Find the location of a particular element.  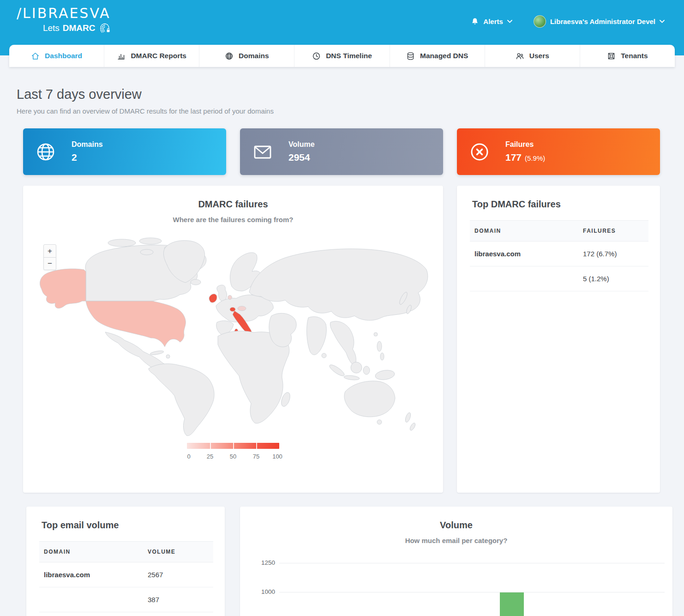

country-netherlands is located at coordinates (230, 297).